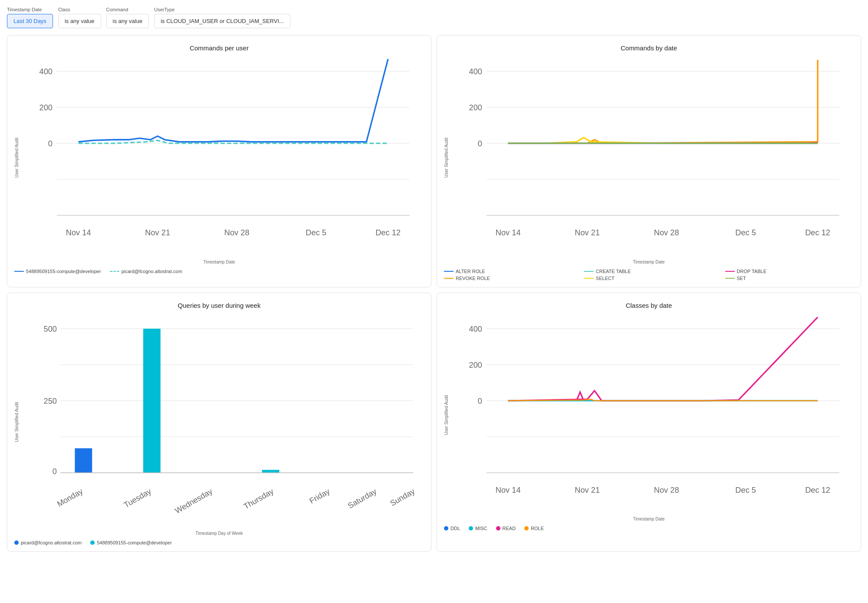  I want to click on legend-dot-ddl, so click(446, 528).